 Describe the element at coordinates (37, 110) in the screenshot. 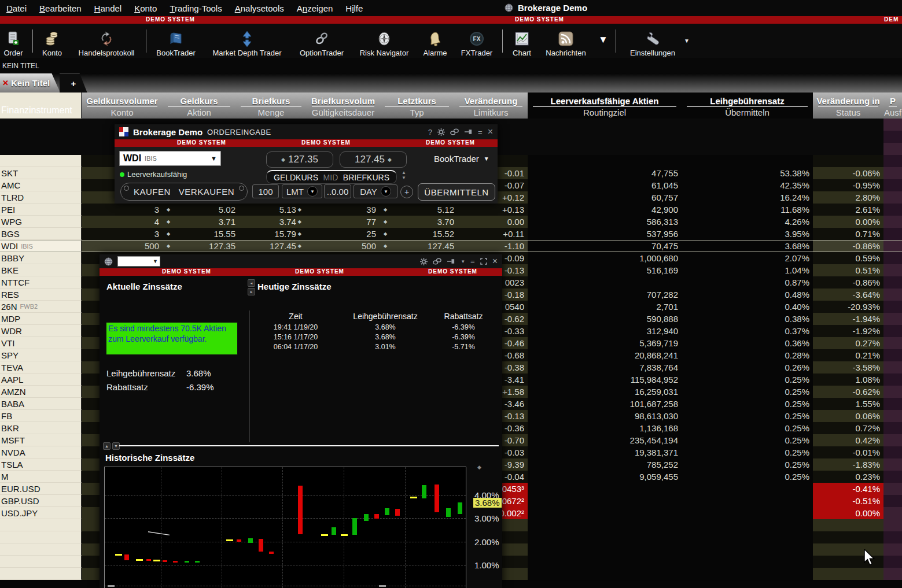

I see `finanzinstrument-header: Finanzinstrument` at that location.